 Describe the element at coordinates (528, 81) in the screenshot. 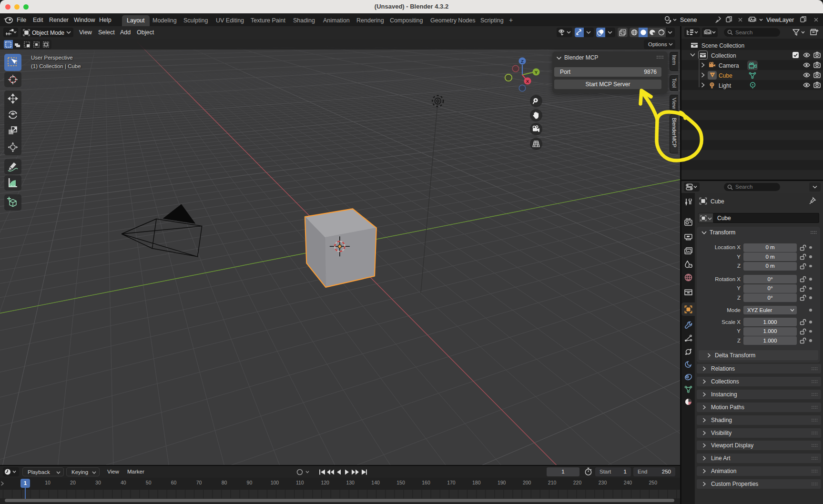

I see `svg-text: X` at that location.